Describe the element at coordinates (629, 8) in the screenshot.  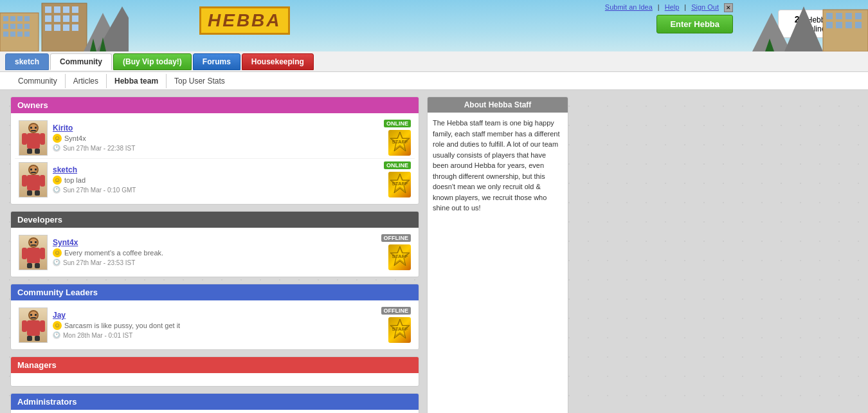
I see `submit-idea-link: Submit an Idea` at that location.